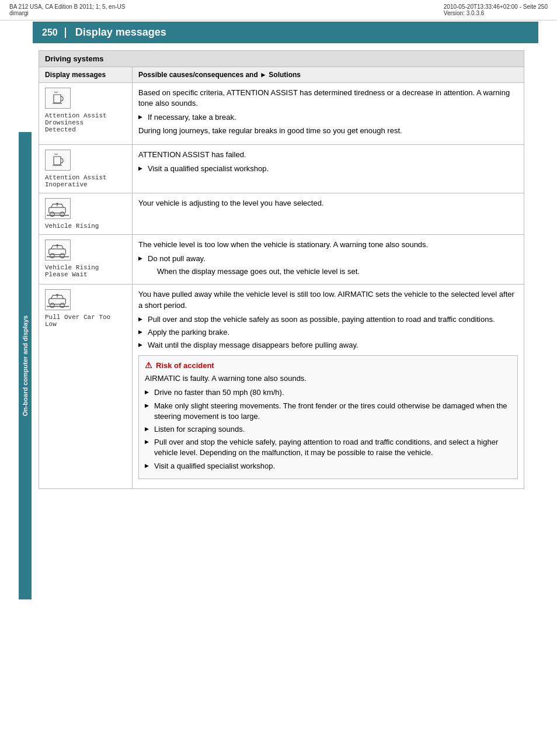  What do you see at coordinates (328, 98) in the screenshot?
I see `causes-paragraph: Based on specific criteria, ATTENTION AS…` at bounding box center [328, 98].